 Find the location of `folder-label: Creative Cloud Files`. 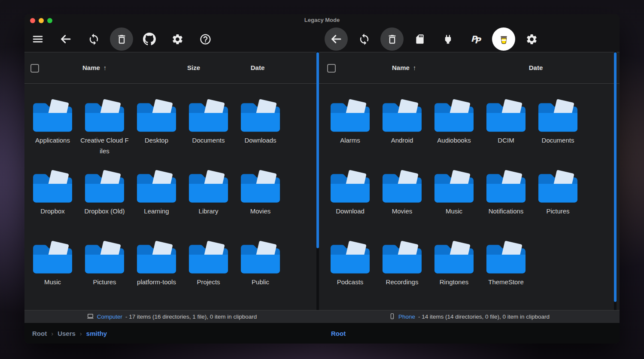

folder-label: Creative Cloud Files is located at coordinates (105, 146).